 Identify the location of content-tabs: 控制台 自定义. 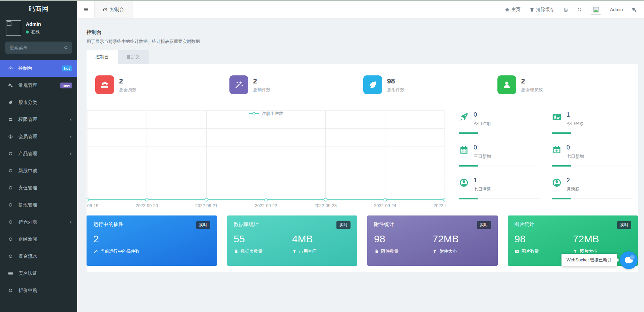
(362, 57).